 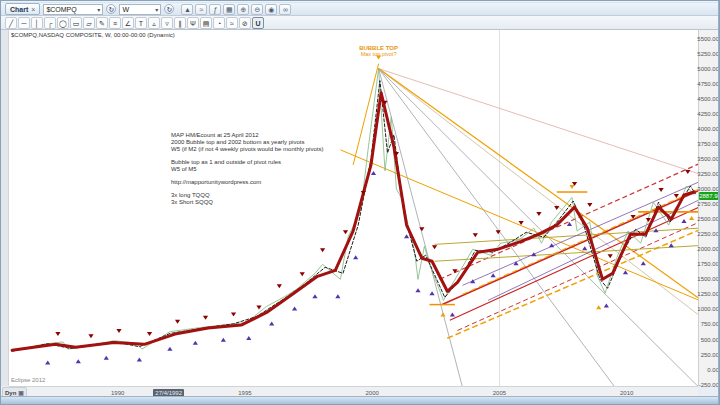 I want to click on price-axis-label: 2750.00, so click(x=708, y=204).